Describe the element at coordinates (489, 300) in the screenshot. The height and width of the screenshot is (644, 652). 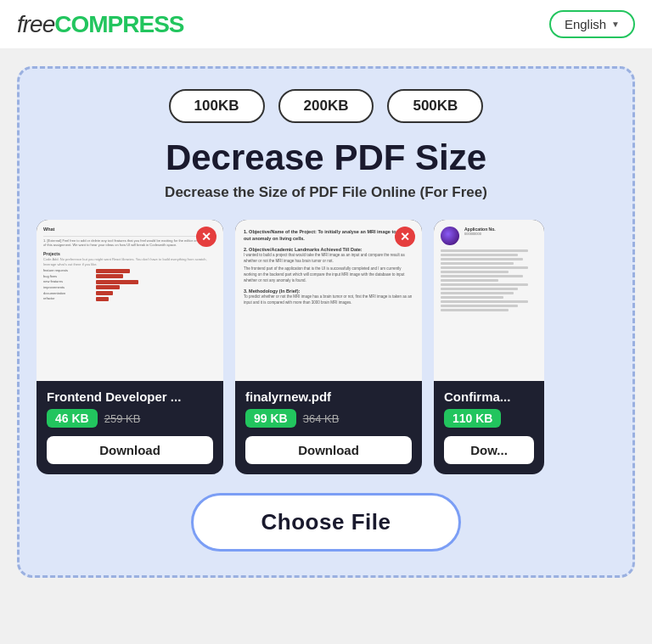
I see `card-3-preview: Application No. 000000000` at that location.